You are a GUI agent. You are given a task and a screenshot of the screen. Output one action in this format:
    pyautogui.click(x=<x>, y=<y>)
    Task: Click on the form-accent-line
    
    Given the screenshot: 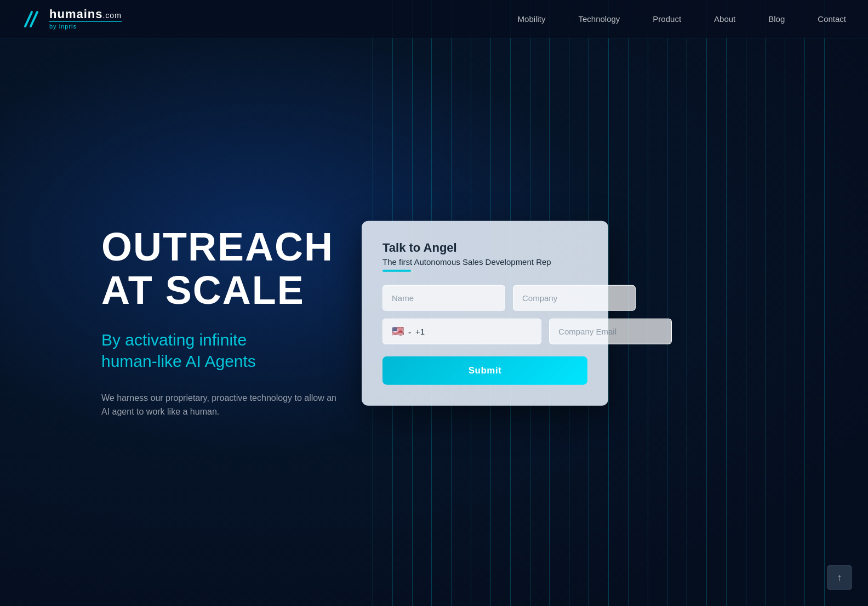 What is the action you would take?
    pyautogui.click(x=397, y=270)
    